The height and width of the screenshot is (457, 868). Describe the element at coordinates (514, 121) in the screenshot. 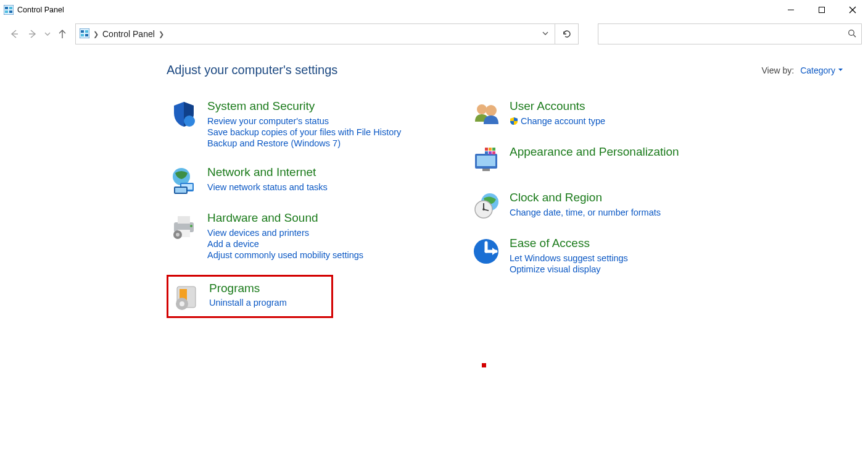

I see `uac-shield-icon` at that location.